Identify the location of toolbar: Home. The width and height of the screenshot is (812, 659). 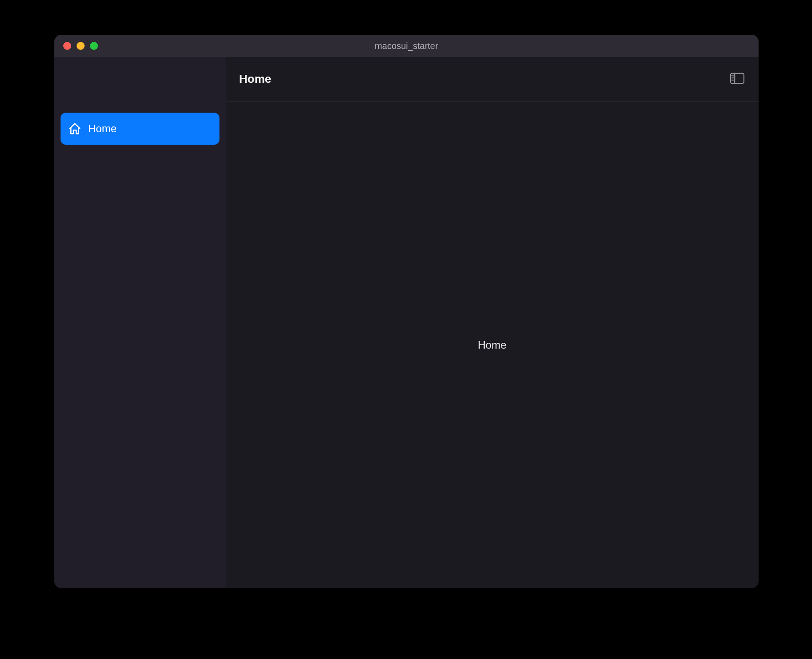
(492, 79).